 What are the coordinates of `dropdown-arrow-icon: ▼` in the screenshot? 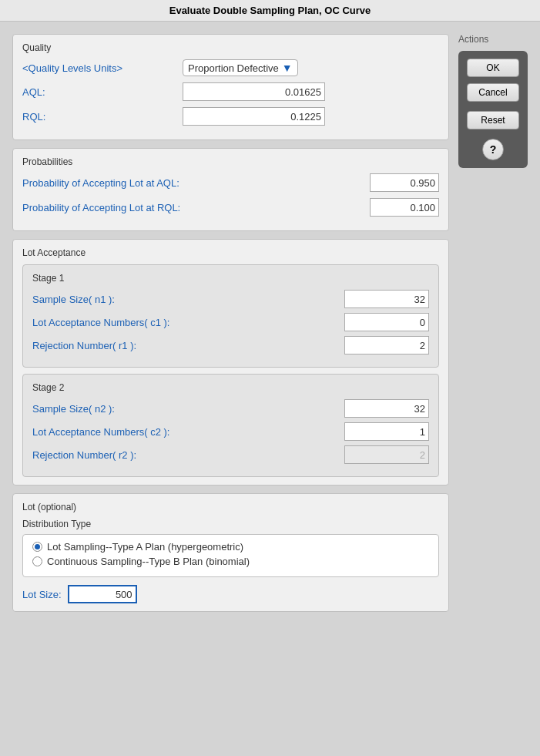 It's located at (287, 68).